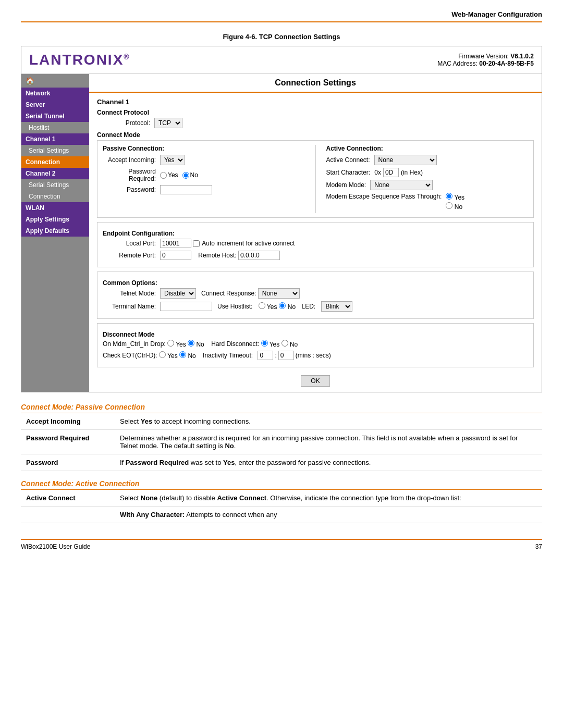 Image resolution: width=563 pixels, height=728 pixels. What do you see at coordinates (282, 60) in the screenshot?
I see `brand-bar: LANTRONIX® Firmware Version: V6.1.0.2 MA…` at bounding box center [282, 60].